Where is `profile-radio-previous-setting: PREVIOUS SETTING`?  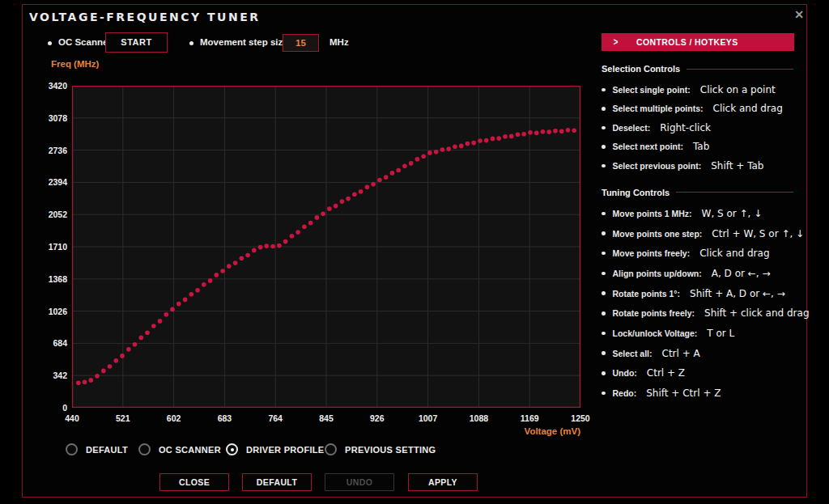
profile-radio-previous-setting: PREVIOUS SETTING is located at coordinates (380, 450).